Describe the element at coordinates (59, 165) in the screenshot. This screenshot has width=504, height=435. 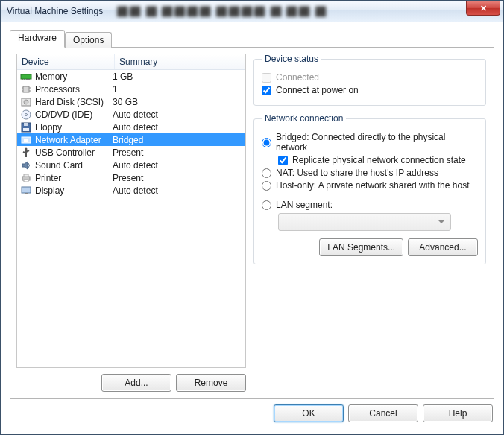
I see `device-name: Sound Card` at that location.